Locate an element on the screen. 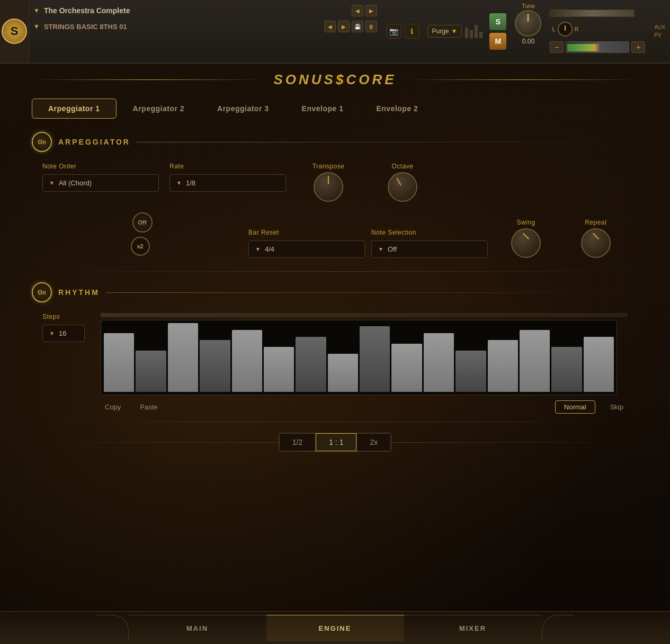 The width and height of the screenshot is (670, 644). step-sequencer is located at coordinates (359, 357).